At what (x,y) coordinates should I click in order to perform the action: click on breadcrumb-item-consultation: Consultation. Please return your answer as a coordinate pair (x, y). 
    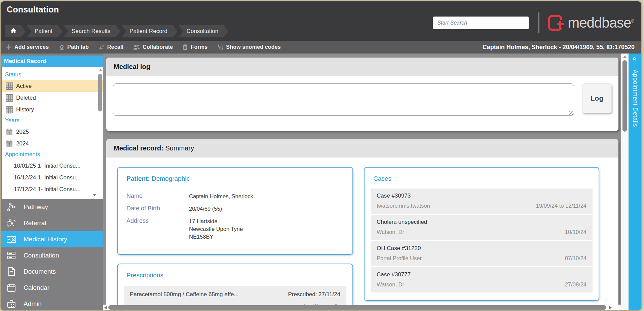
    Looking at the image, I should click on (204, 31).